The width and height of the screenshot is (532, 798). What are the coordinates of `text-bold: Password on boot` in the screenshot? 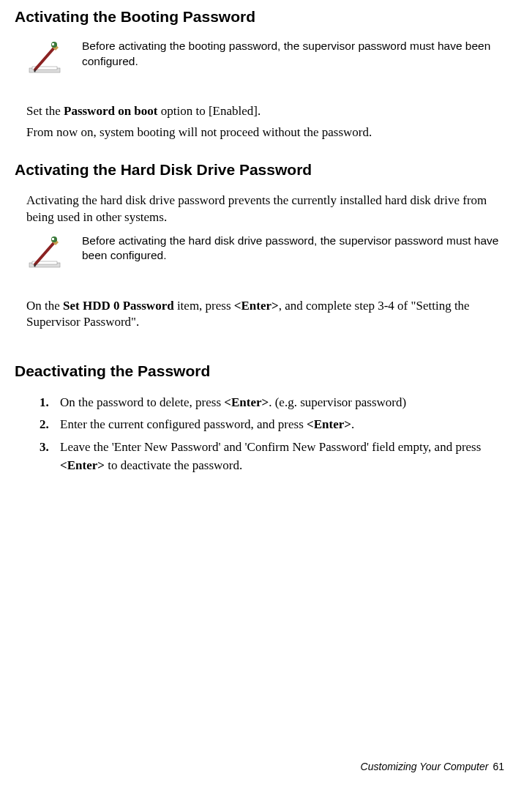 It's located at (110, 111).